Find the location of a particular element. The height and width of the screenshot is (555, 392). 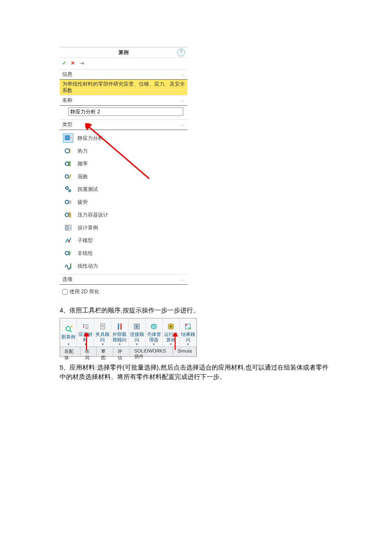

toolbar-label: 夹具顾问 is located at coordinates (102, 337).